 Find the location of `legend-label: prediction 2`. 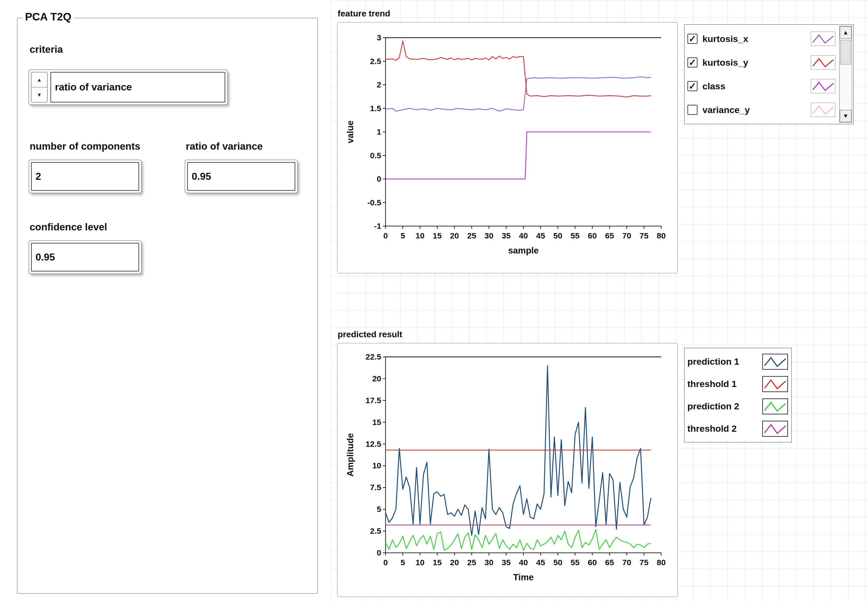

legend-label: prediction 2 is located at coordinates (722, 406).